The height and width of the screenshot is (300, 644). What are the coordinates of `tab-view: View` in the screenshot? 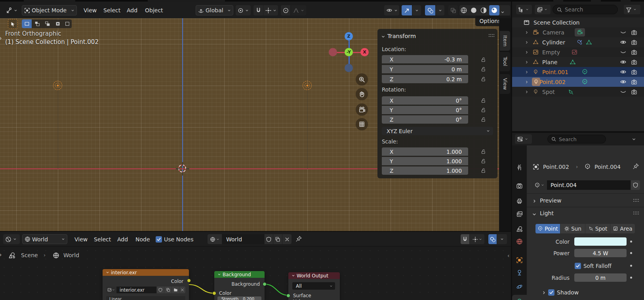 It's located at (505, 84).